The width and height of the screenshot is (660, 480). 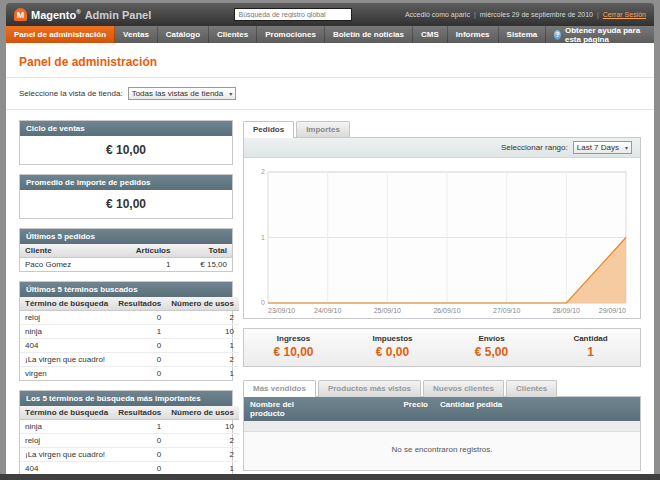 I want to click on range-label: Seleccionar rango:, so click(x=534, y=148).